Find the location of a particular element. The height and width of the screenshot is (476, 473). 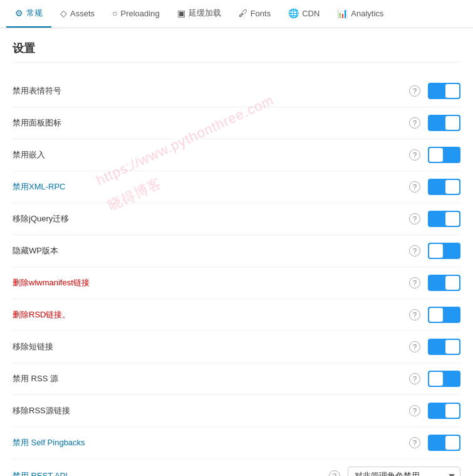

assets-icon: ◇ is located at coordinates (64, 13).